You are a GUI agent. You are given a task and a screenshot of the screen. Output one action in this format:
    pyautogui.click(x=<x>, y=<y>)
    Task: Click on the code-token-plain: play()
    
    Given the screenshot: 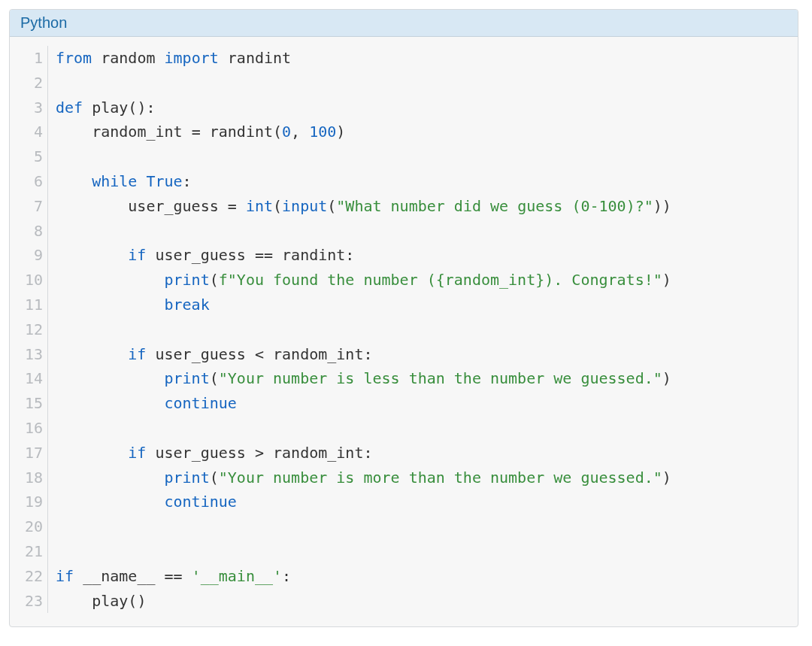 What is the action you would take?
    pyautogui.click(x=119, y=601)
    